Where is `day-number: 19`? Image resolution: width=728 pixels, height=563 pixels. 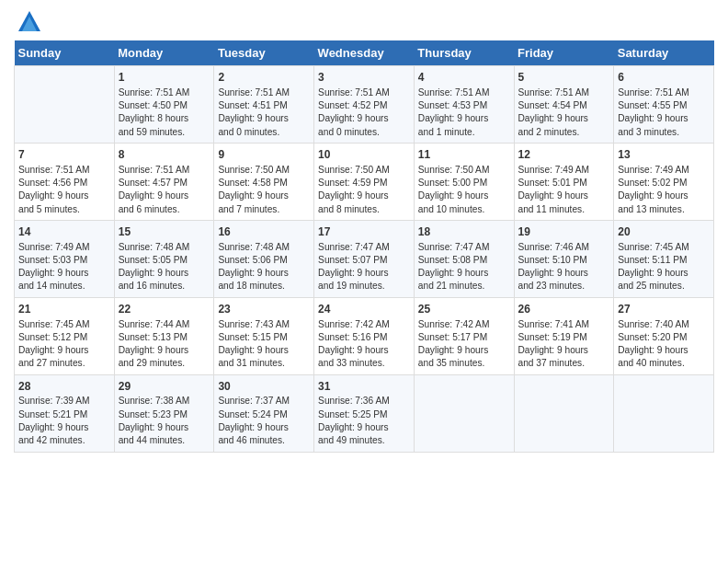
day-number: 19 is located at coordinates (564, 232).